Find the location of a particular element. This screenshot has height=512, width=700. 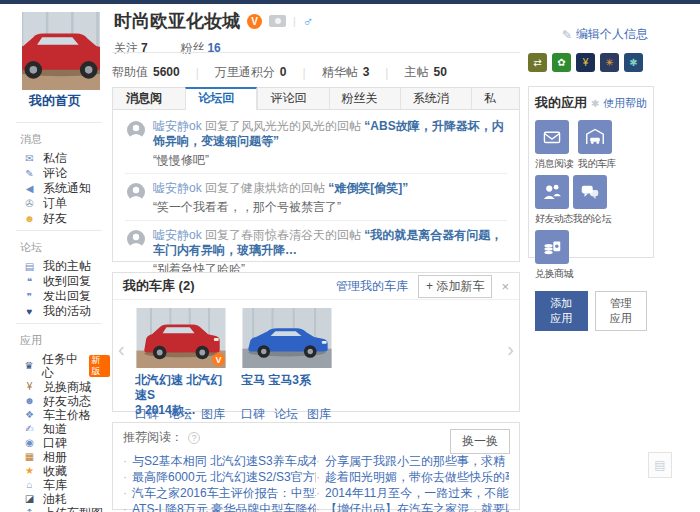

garage-title: 我的车库 (2) is located at coordinates (230, 286).